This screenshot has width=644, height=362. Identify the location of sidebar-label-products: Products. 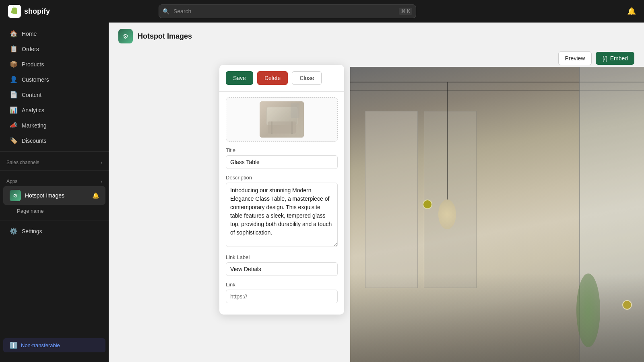
(33, 64).